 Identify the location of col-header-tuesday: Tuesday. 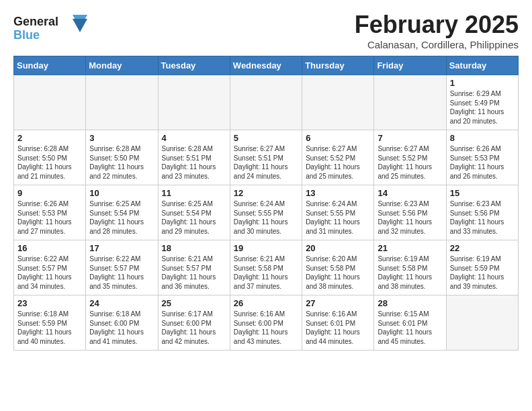
(193, 66).